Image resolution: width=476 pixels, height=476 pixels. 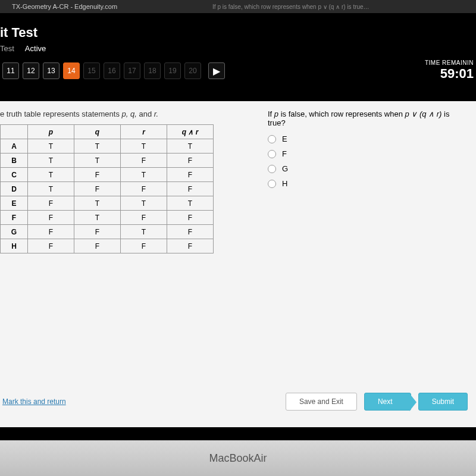 I want to click on question-panel: If p is false, which row represents when…, so click(x=368, y=181).